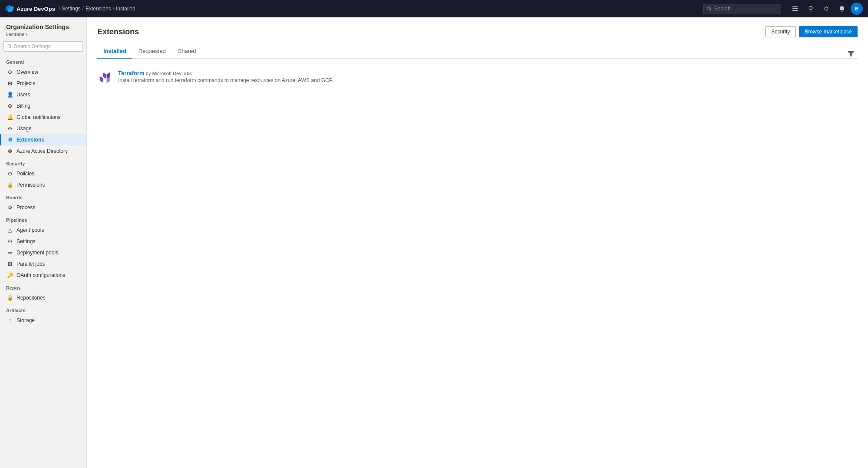  Describe the element at coordinates (795, 9) in the screenshot. I see `list-icon` at that location.